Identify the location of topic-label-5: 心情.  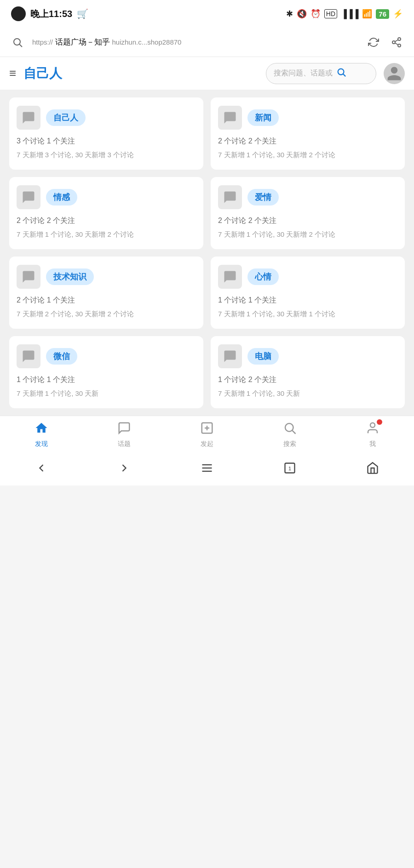
(263, 277).